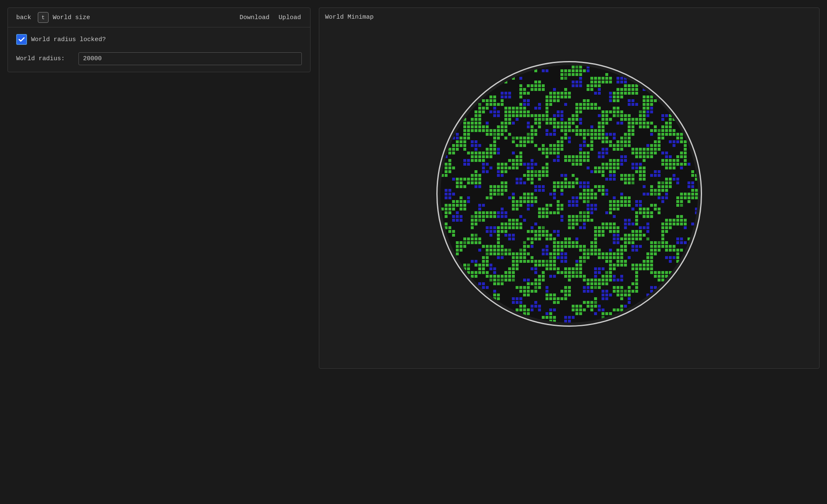  Describe the element at coordinates (159, 39) in the screenshot. I see `checkbox-row: World radius locked?` at that location.